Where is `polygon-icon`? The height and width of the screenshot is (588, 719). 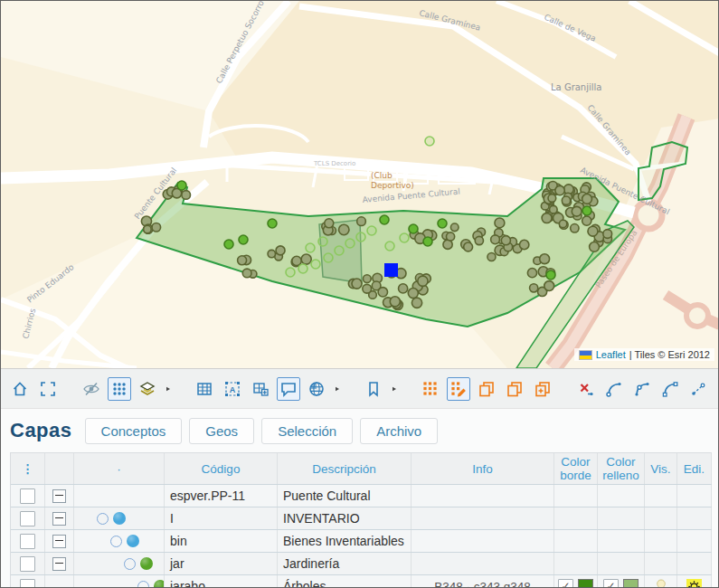 polygon-icon is located at coordinates (716, 389).